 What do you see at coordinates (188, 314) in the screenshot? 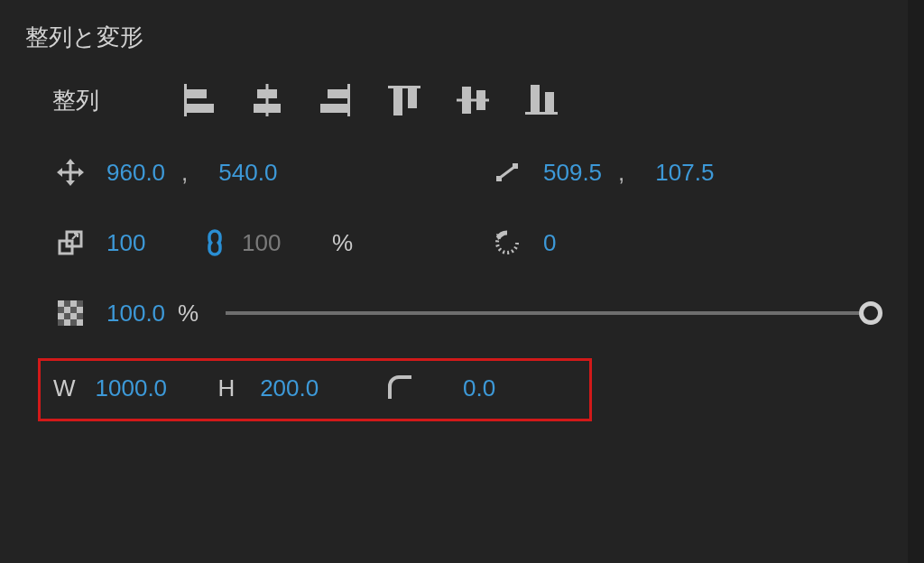
I see `opacity-unit: %` at bounding box center [188, 314].